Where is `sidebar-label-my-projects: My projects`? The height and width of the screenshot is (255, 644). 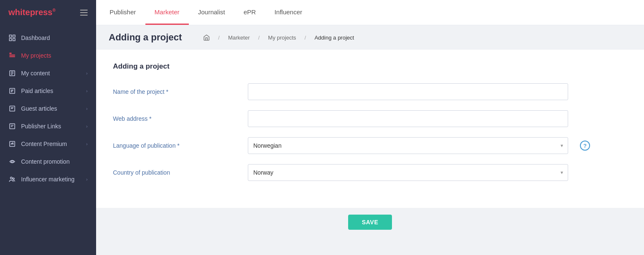 sidebar-label-my-projects: My projects is located at coordinates (36, 56).